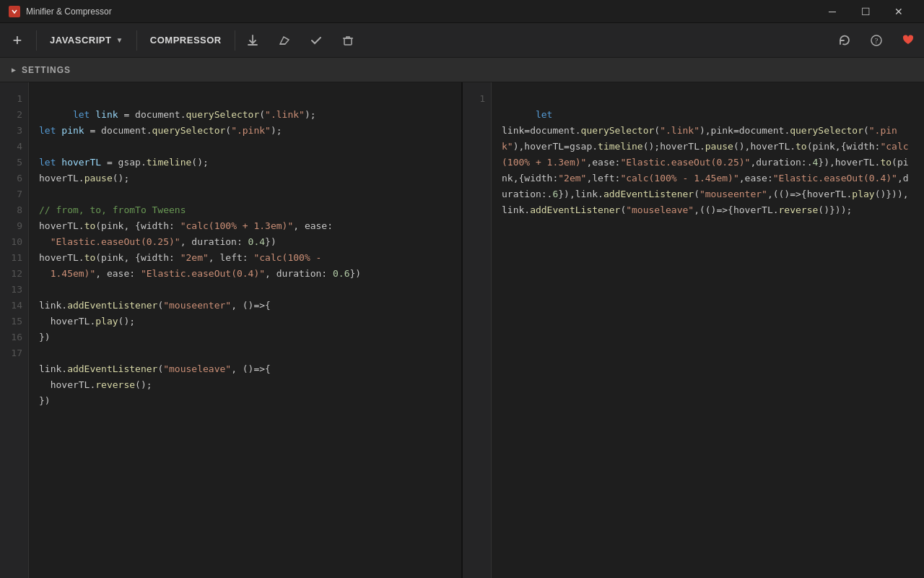  What do you see at coordinates (87, 40) in the screenshot?
I see `language-button: JAVASCRIPT ▼` at bounding box center [87, 40].